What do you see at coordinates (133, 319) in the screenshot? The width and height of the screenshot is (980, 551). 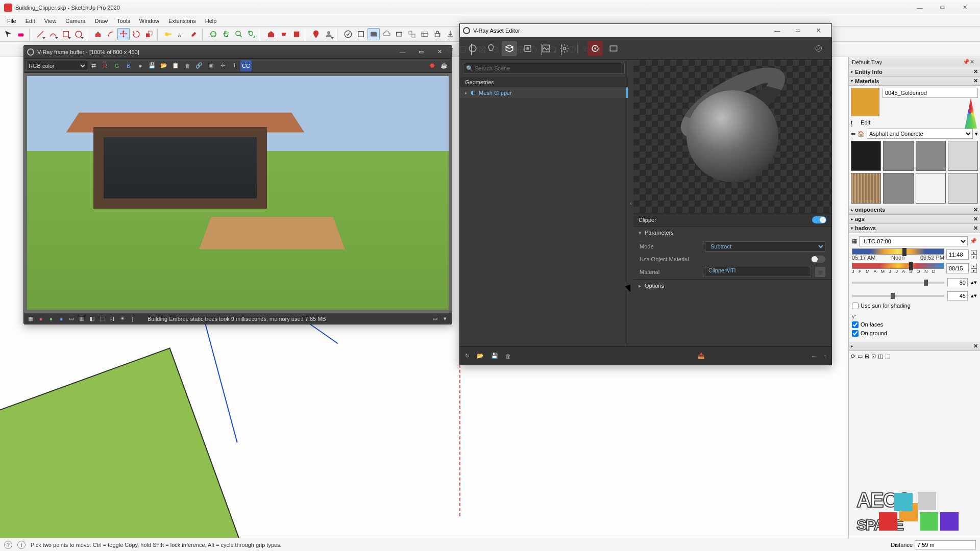 I see `vfb-sicon-11: |` at bounding box center [133, 319].